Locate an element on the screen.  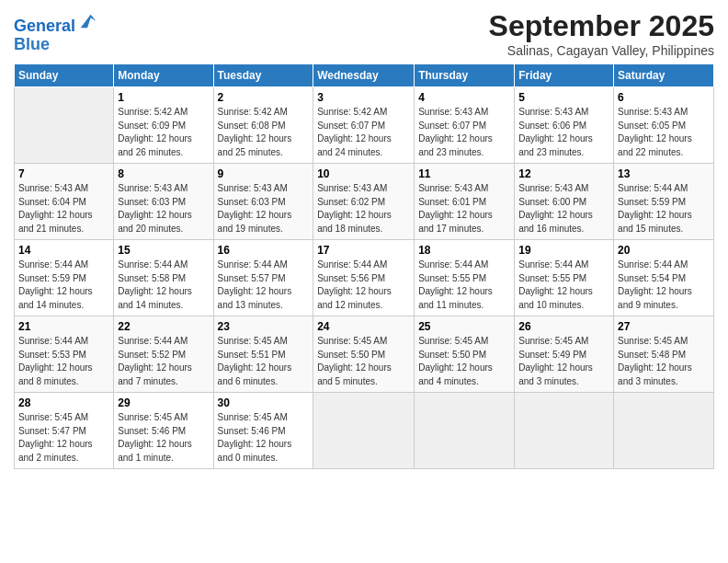
day-info: Sunrise: 5:43 AMSunset: 6:00 PMDaylight:… is located at coordinates (564, 209).